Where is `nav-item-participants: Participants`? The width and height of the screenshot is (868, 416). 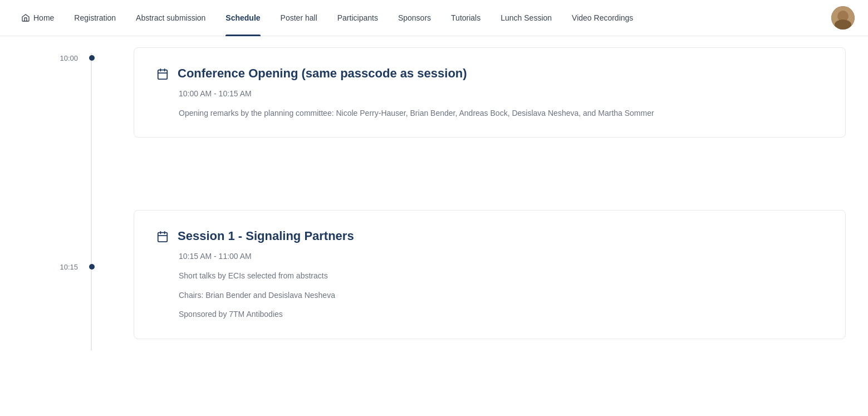
nav-item-participants: Participants is located at coordinates (357, 18).